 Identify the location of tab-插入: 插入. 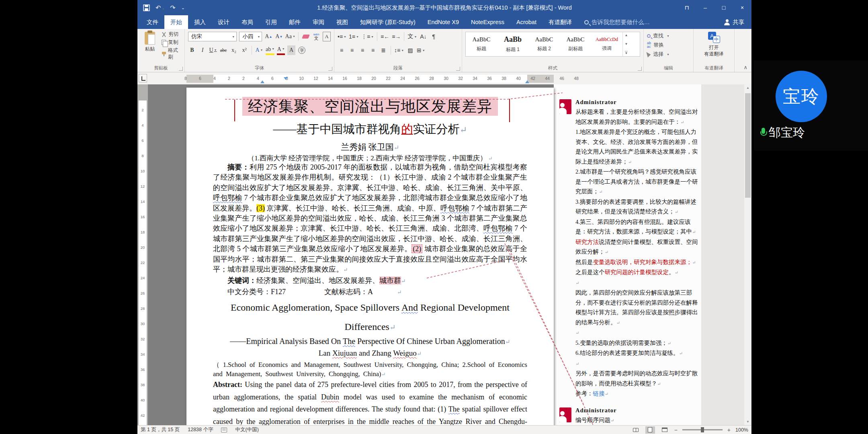
(200, 22).